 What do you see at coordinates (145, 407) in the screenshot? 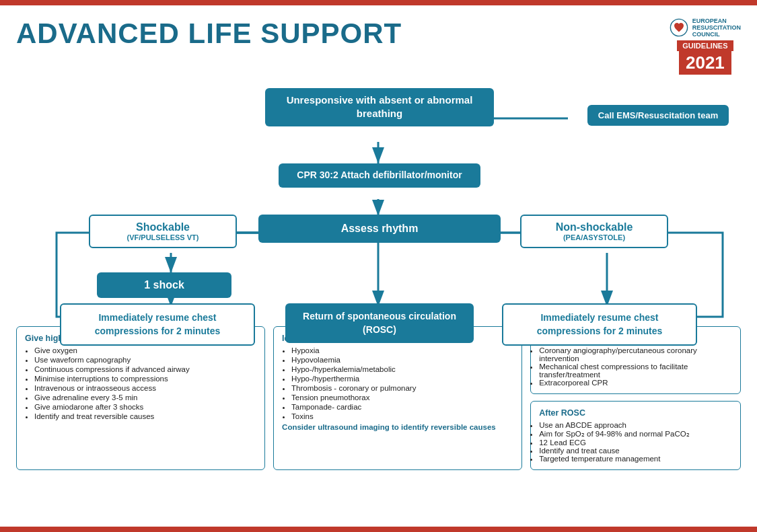
I see `list-item: Give amiodarone after 3 shocks` at bounding box center [145, 407].